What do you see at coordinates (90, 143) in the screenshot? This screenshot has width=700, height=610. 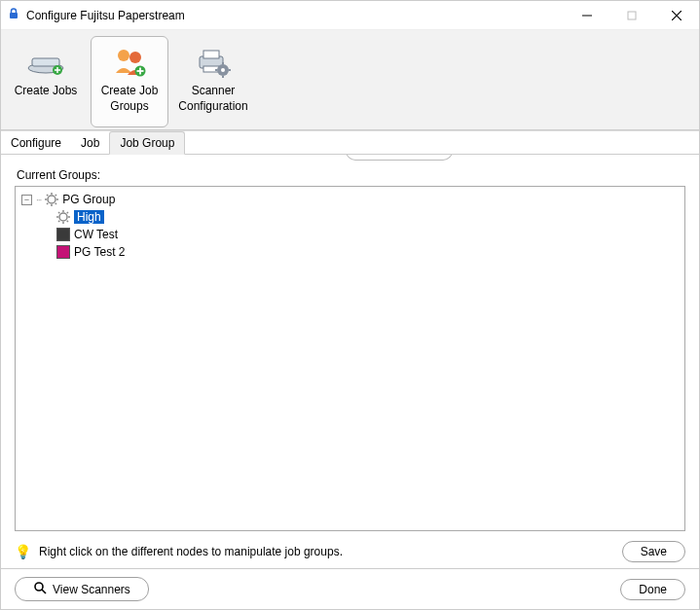 I see `tab-job: Job` at bounding box center [90, 143].